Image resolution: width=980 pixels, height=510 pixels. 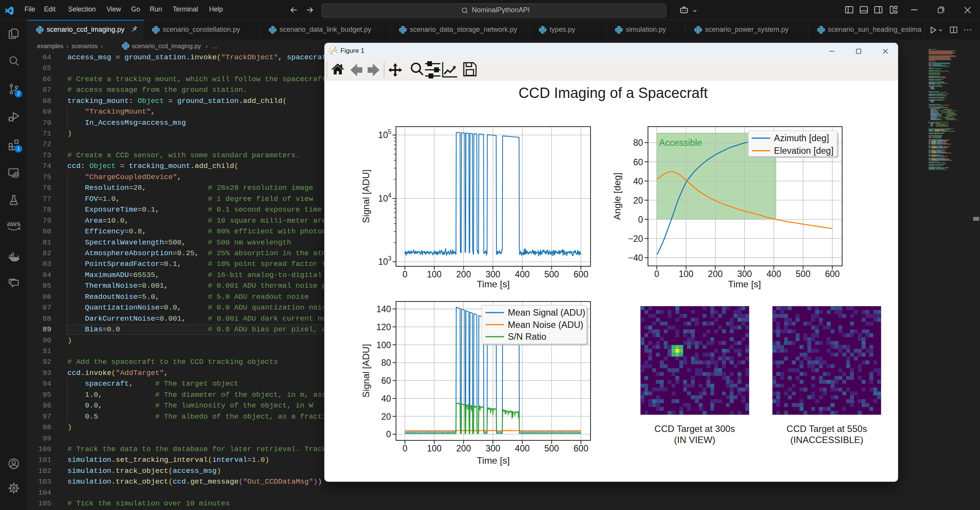 I want to click on svg-text: −20, so click(x=636, y=239).